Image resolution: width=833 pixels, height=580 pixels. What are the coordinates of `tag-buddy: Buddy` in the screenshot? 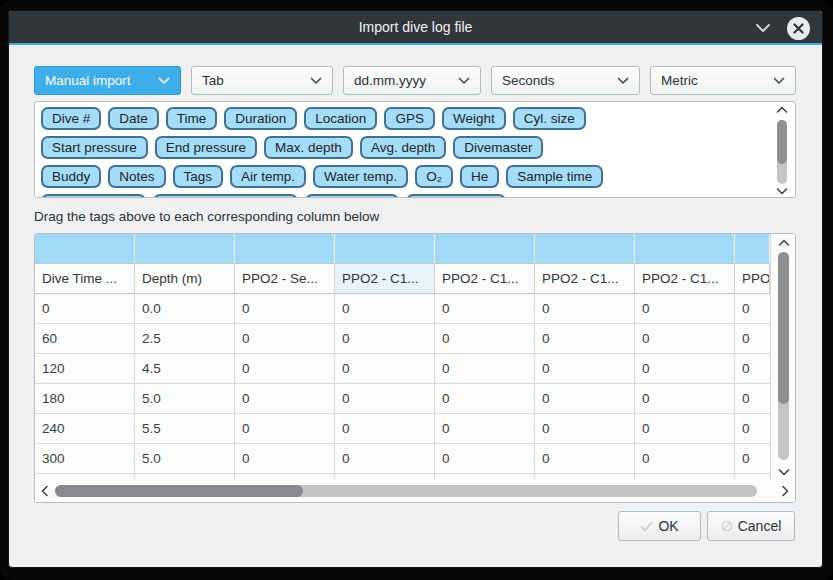 It's located at (71, 176).